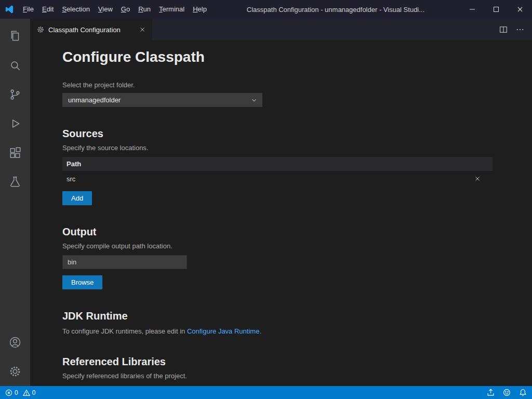  Describe the element at coordinates (15, 153) in the screenshot. I see `activity-extensions` at that location.